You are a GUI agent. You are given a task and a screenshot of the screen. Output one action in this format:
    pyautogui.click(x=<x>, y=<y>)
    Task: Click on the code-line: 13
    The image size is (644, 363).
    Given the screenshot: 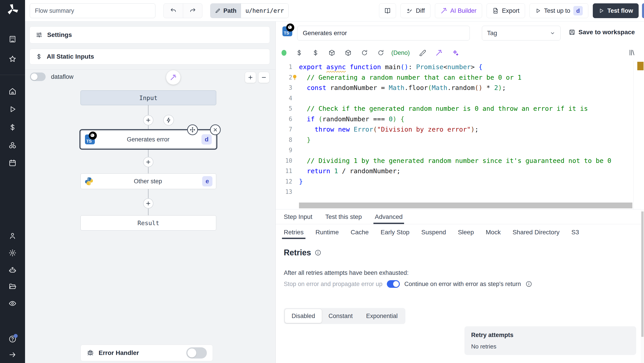 What is the action you would take?
    pyautogui.click(x=455, y=192)
    